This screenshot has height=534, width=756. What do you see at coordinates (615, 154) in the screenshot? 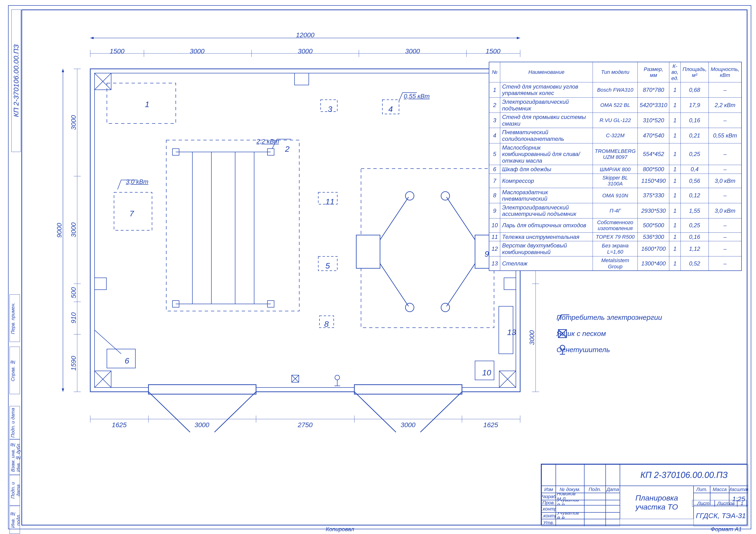
I see `table-row: 5Маслосборник комбинированный для слива/…` at bounding box center [615, 154].